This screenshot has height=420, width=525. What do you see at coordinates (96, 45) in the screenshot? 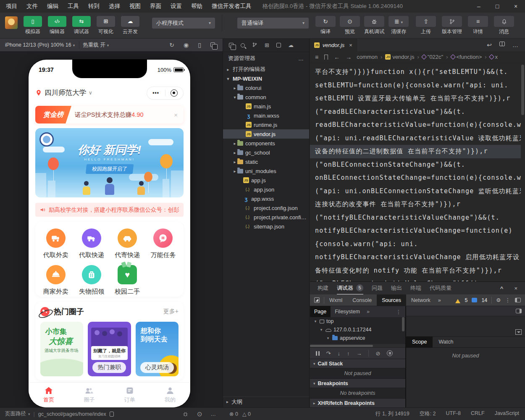
I see `hot-reload-toggle: 热重载 开▾` at bounding box center [96, 45].